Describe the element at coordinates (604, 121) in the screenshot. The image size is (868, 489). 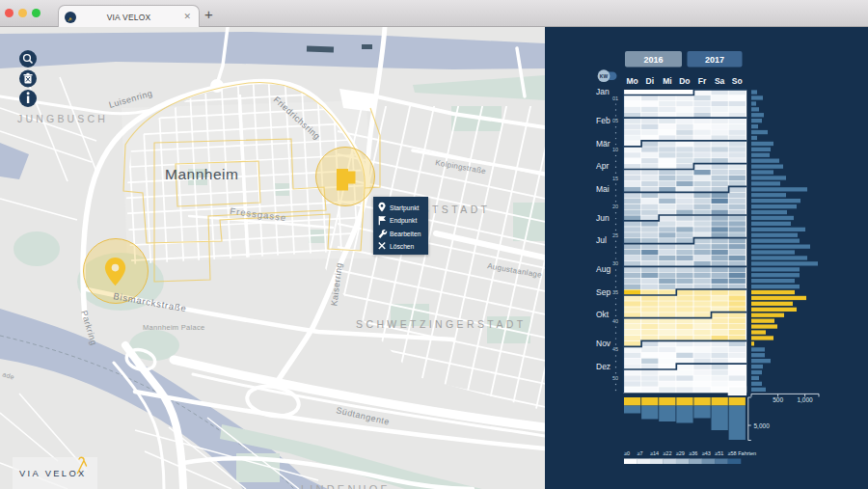
I see `svg-text: Feb` at that location.